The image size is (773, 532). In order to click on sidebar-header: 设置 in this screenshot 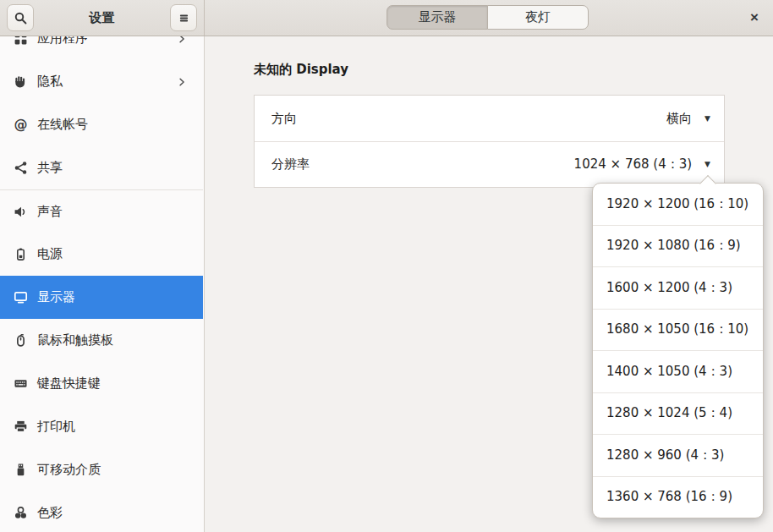, I will do `click(102, 18)`.